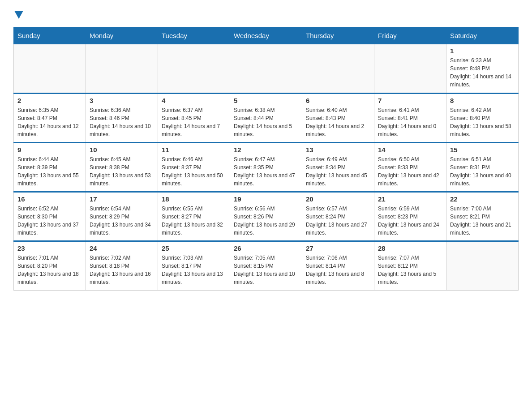  Describe the element at coordinates (482, 171) in the screenshot. I see `day-info: Sunrise: 6:51 AM Sunset: 8:31 PM Dayligh…` at that location.